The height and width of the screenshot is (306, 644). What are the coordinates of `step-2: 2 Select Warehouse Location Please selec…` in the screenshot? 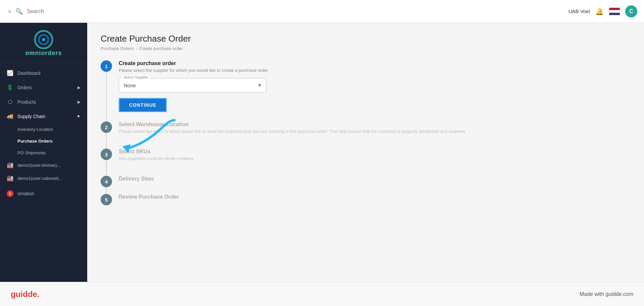 It's located at (366, 135).